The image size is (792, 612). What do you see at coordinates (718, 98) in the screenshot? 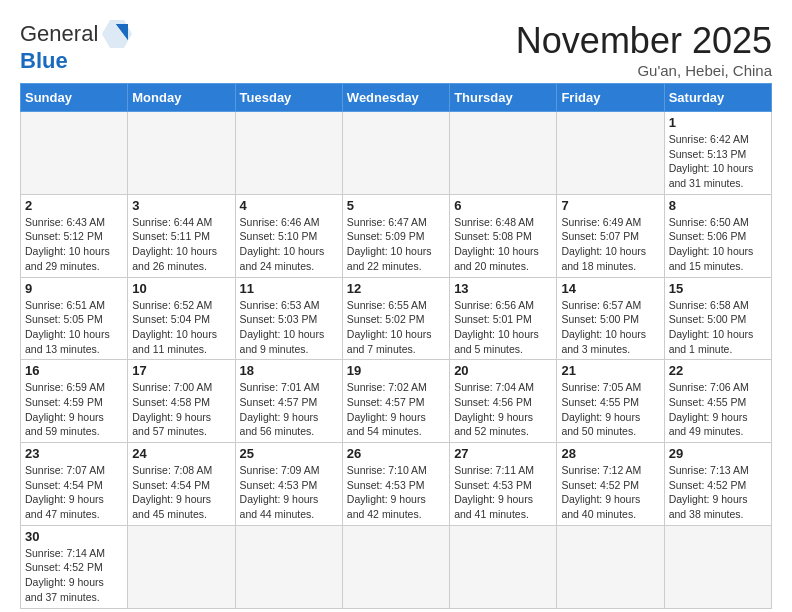
I see `col-saturday: Saturday` at bounding box center [718, 98].